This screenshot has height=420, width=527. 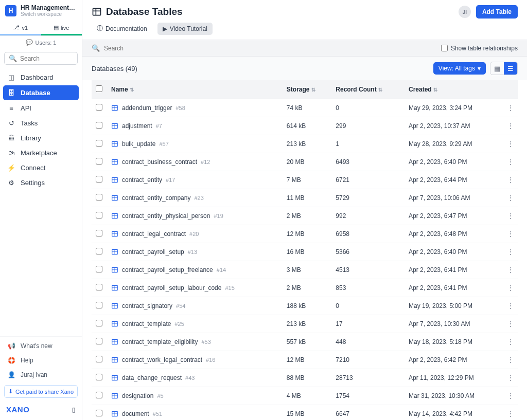 I want to click on table-search-input, so click(x=271, y=48).